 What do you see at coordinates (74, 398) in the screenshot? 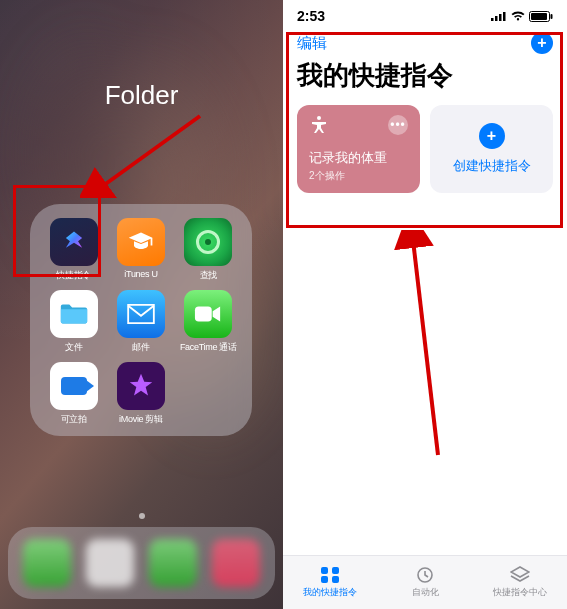
I see `app-clips: 可立拍` at bounding box center [74, 398].